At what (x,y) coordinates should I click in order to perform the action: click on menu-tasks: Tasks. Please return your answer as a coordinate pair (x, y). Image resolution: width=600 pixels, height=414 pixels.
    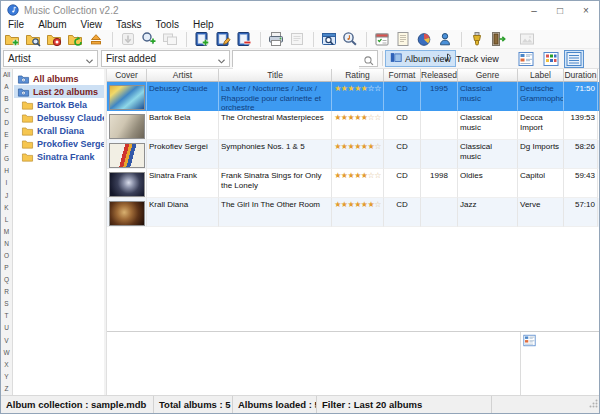
    Looking at the image, I should click on (129, 24).